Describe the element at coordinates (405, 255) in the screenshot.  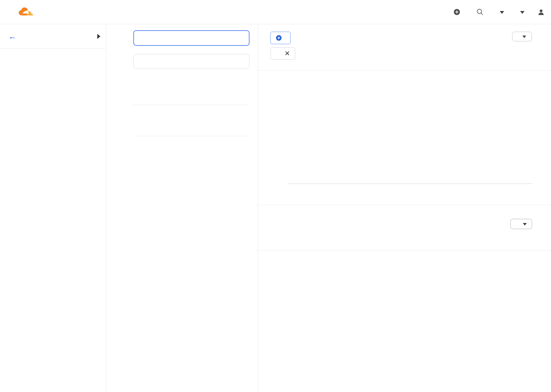
I see `hosts-section` at that location.